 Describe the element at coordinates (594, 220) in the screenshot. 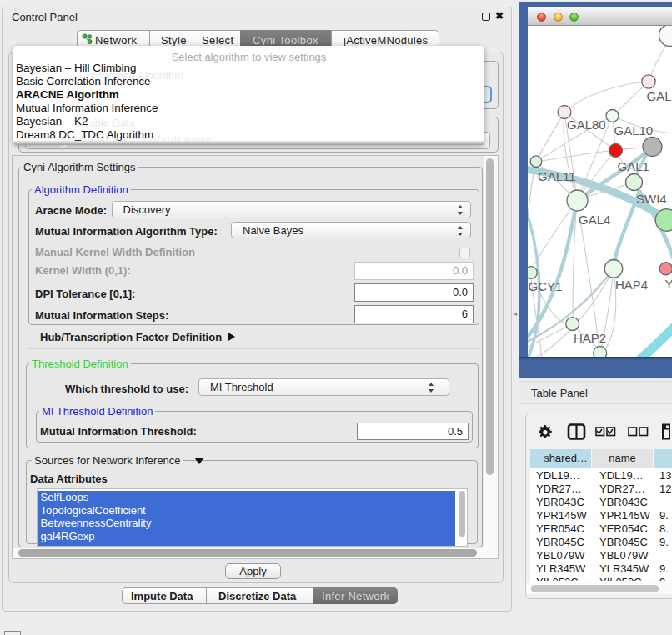

I see `svg-text: GAL4` at that location.